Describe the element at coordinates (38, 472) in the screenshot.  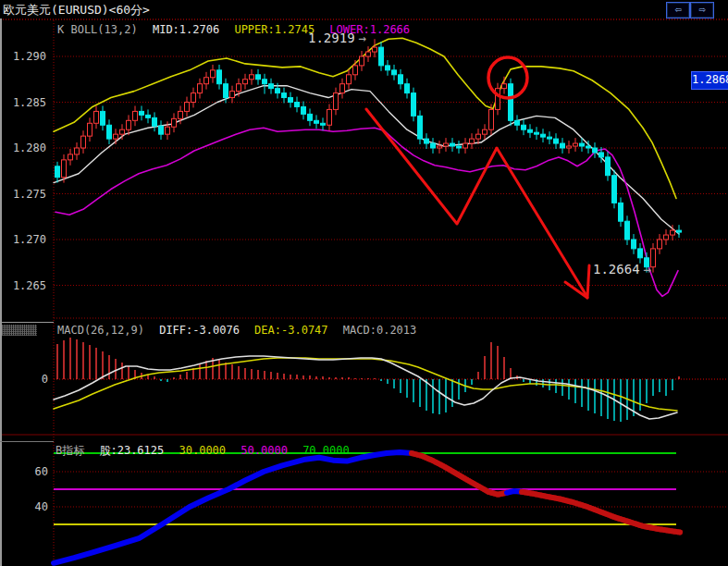
I see `b-axis-label: 60` at that location.